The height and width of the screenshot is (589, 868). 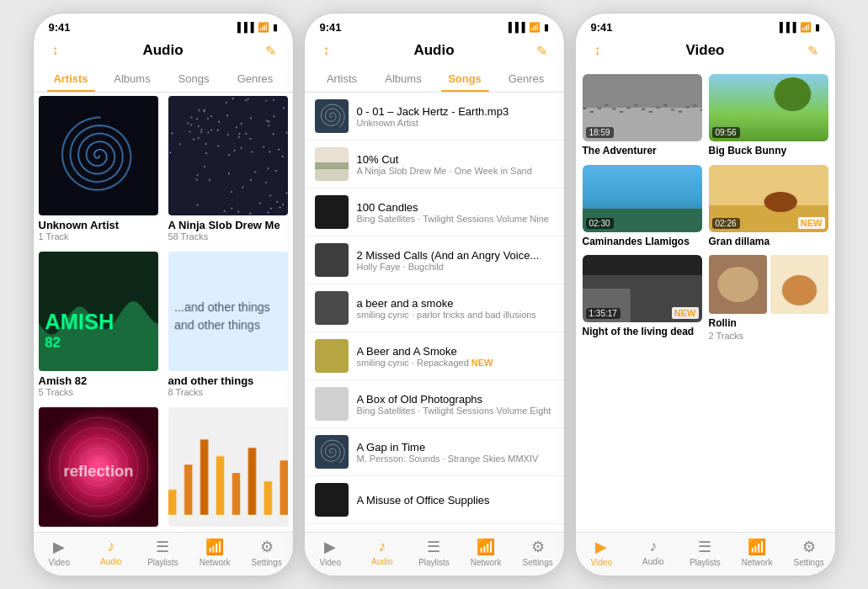 What do you see at coordinates (706, 116) in the screenshot?
I see `video-row-1: 18:59 The Adventurer 09:56 Big Buck Bunn…` at bounding box center [706, 116].